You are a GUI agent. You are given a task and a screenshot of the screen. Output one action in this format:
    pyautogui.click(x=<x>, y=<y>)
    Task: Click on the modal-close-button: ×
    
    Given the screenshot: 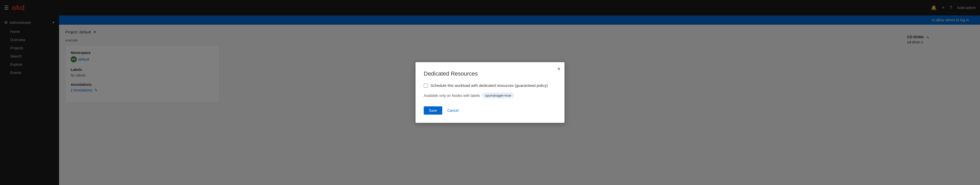 What is the action you would take?
    pyautogui.click(x=559, y=69)
    